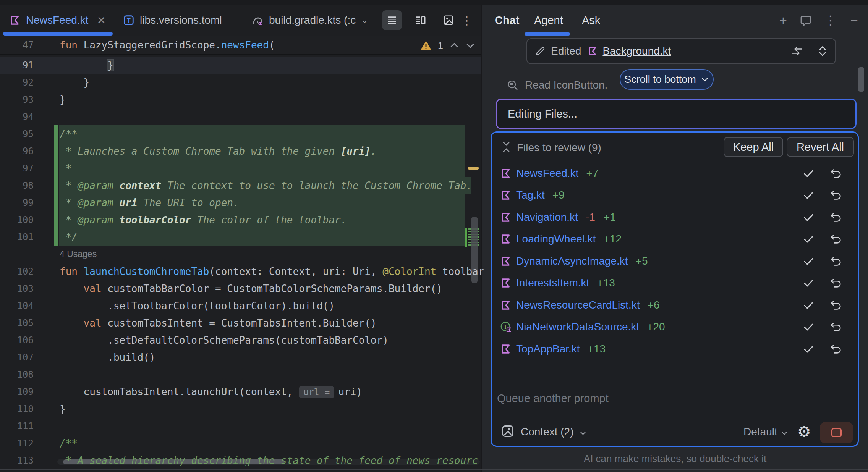  Describe the element at coordinates (240, 409) in the screenshot. I see `code-line-110: 110}` at that location.